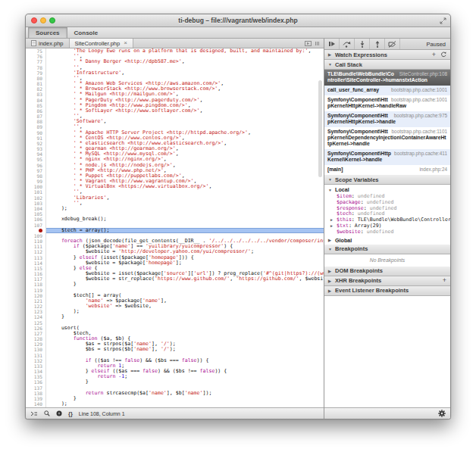  I want to click on code-text: $tech,, so click(185, 333).